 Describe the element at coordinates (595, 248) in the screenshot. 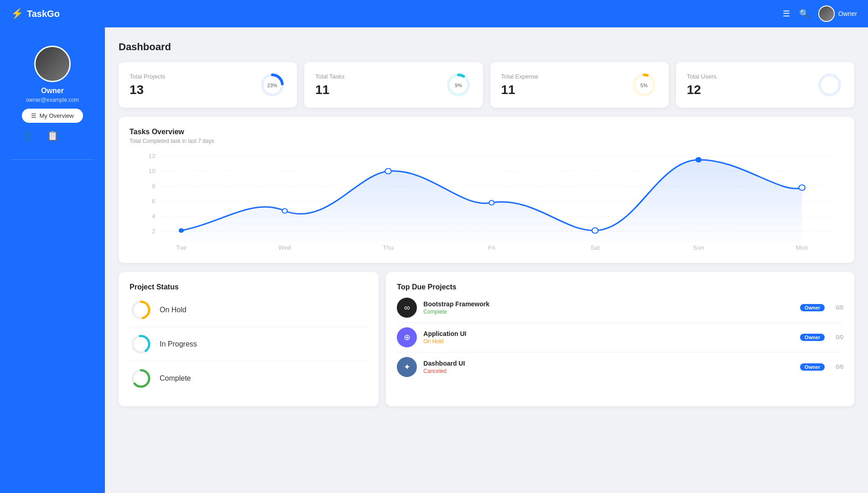

I see `svg-text: Sat` at that location.